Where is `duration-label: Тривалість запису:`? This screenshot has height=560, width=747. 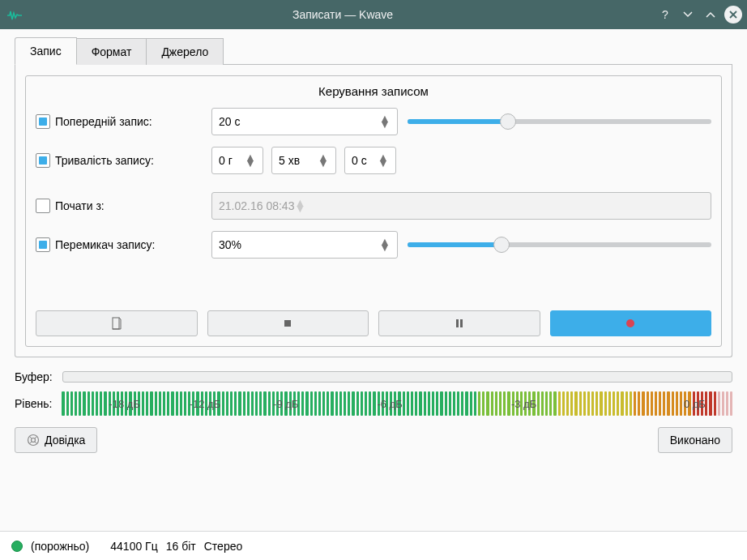
duration-label: Тривалість запису: is located at coordinates (105, 160).